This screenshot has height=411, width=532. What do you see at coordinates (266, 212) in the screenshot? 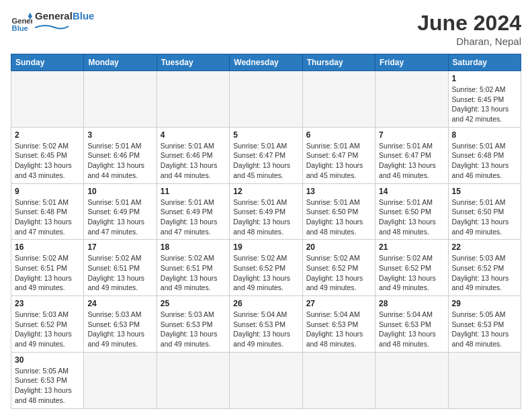
I see `calendar-week-row: 9Sunrise: 5:01 AM Sunset: 6:48 PM Daylig…` at bounding box center [266, 212].